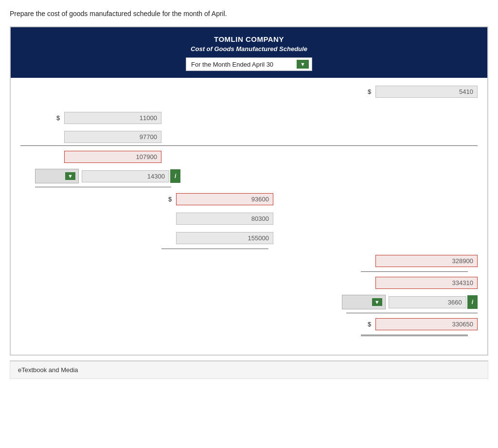 The image size is (498, 448). I want to click on row-12: $, so click(249, 324).